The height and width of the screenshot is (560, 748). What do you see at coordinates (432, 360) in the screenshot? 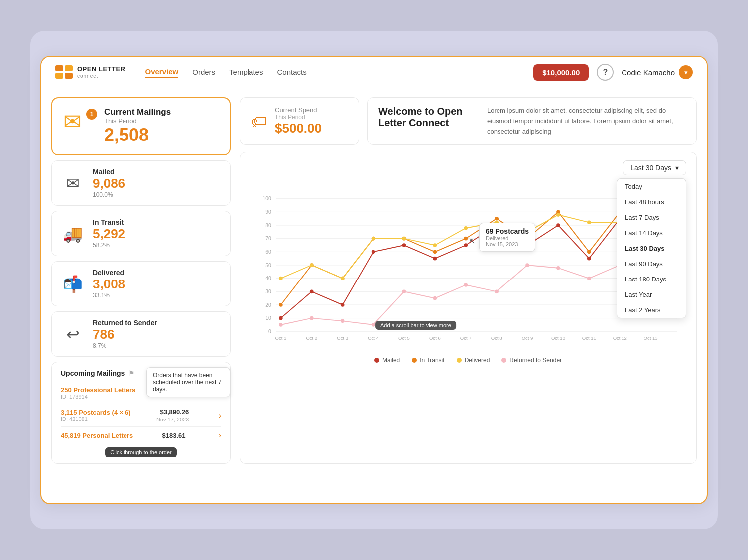
I see `legend-transit-label: In Transit` at bounding box center [432, 360].